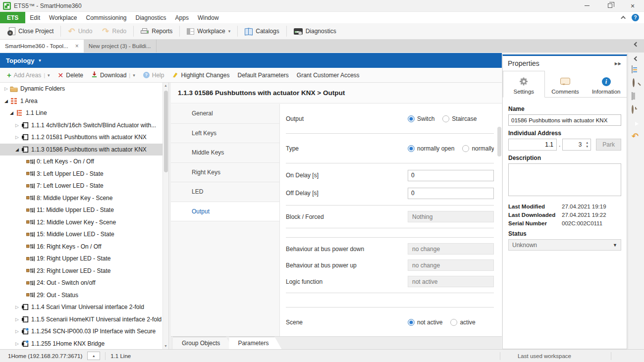 This screenshot has height=362, width=644. Describe the element at coordinates (84, 271) in the screenshot. I see `tree-item-23-right-lower-led-state: 23: Right Lower LED - State` at that location.